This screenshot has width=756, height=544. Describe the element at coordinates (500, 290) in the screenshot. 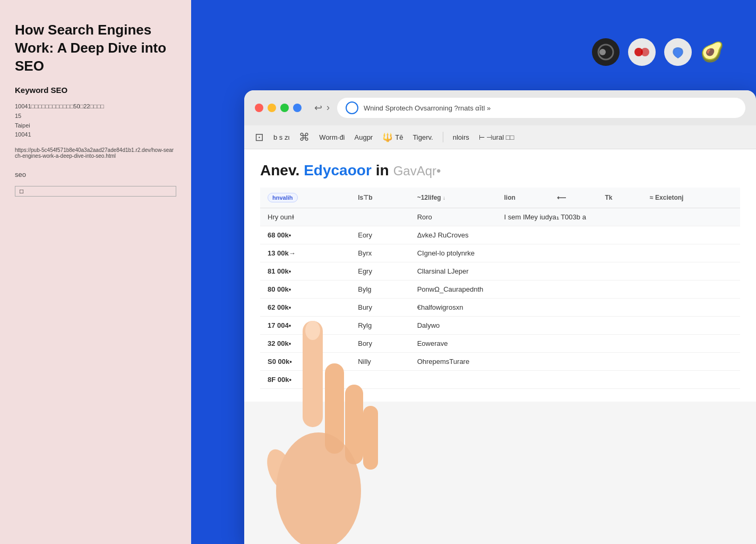

I see `table-row: 80 00k• Bylg PonwΩ_Caurapednth` at that location.